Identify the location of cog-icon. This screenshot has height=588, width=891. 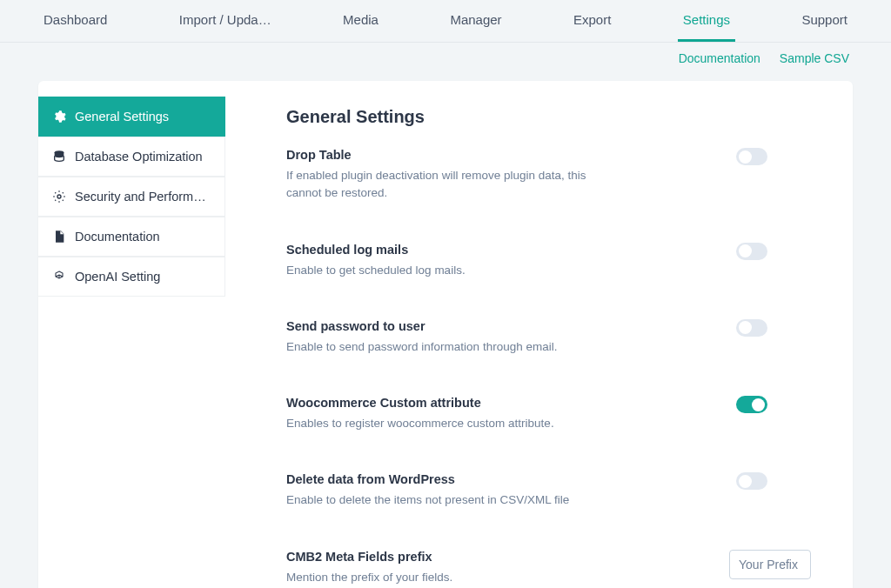
(59, 197).